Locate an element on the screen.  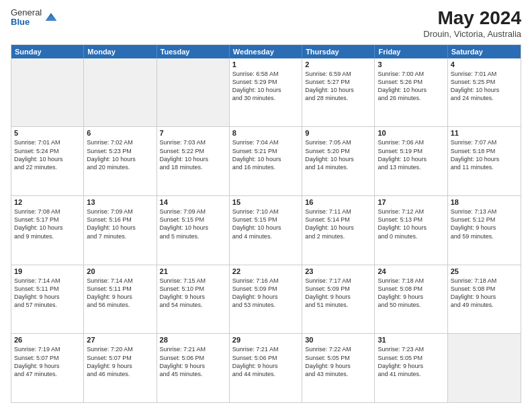
cell-info: Sunrise: 7:06 AM Sunset: 5:19 PM Dayligh… is located at coordinates (411, 154).